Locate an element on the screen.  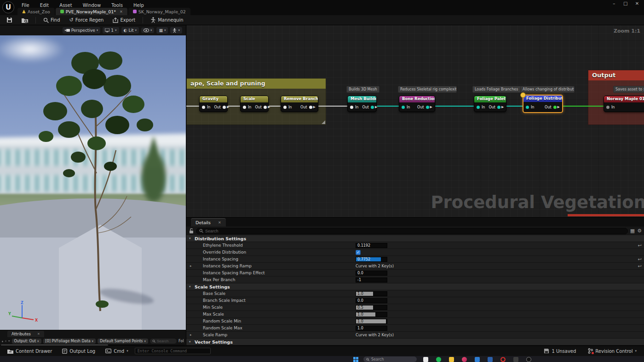
preview-character-dropdown: ▾ is located at coordinates (176, 30).